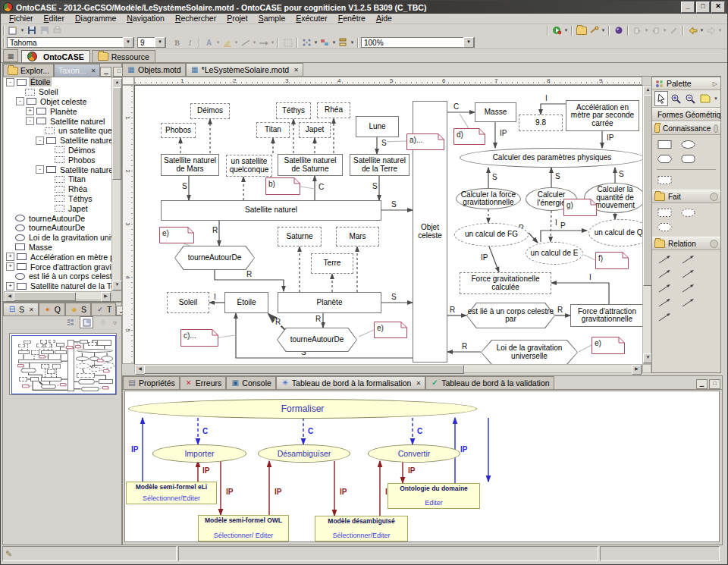 This screenshot has height=565, width=728. What do you see at coordinates (128, 42) in the screenshot?
I see `font-select-arrow-icon: ▼` at bounding box center [128, 42].